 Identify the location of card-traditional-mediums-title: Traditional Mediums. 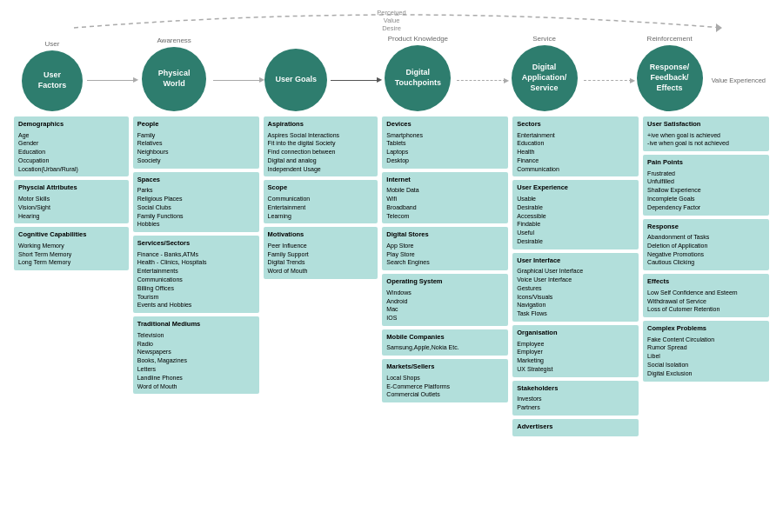
(197, 325).